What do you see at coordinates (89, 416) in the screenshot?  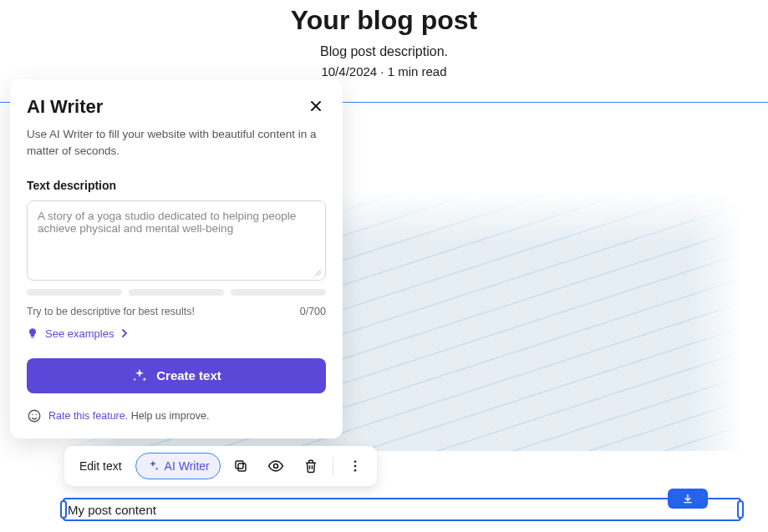 I see `rate-feature-link: Rate this feature.` at bounding box center [89, 416].